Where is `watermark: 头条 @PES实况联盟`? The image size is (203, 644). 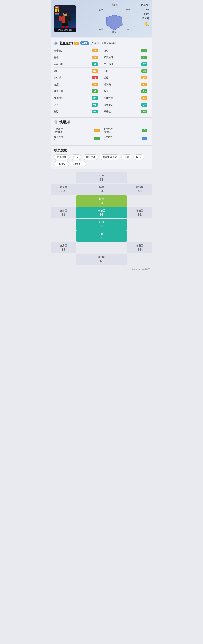
watermark: 头条 @PES实况联盟 is located at coordinates (102, 270).